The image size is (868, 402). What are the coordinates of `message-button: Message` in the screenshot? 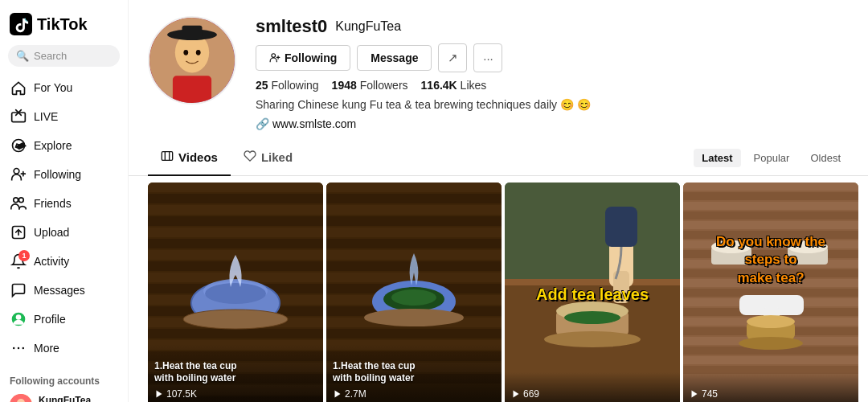 It's located at (394, 58).